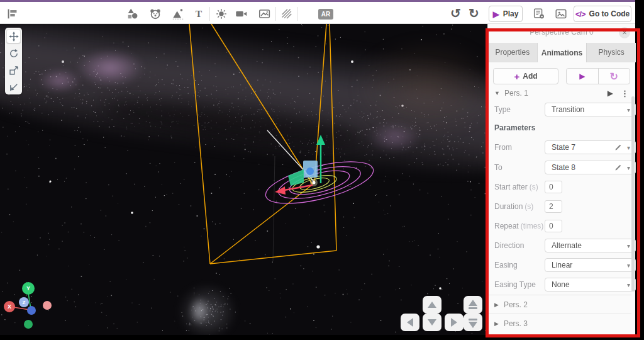  I want to click on gizmo-y-negative, so click(28, 324).